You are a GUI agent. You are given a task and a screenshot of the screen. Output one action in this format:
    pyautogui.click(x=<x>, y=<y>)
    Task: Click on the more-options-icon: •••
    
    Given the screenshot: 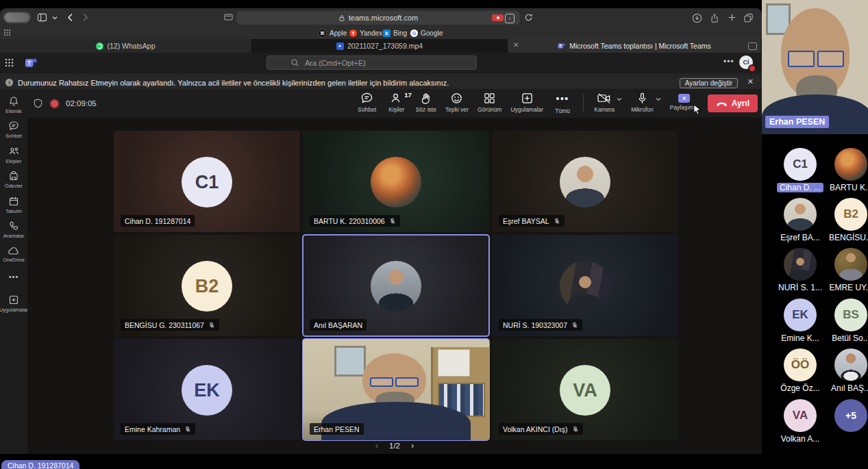 What is the action you would take?
    pyautogui.click(x=729, y=62)
    